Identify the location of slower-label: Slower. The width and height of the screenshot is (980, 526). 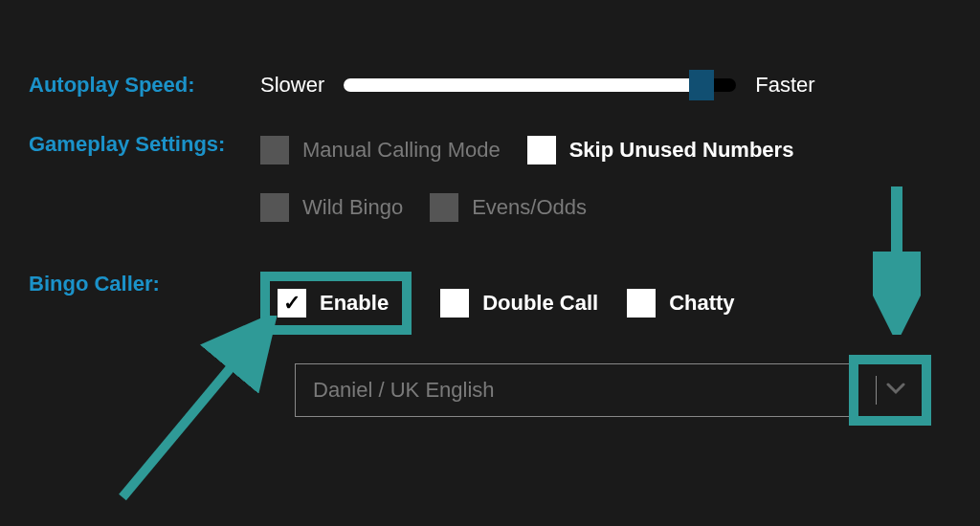
(293, 85).